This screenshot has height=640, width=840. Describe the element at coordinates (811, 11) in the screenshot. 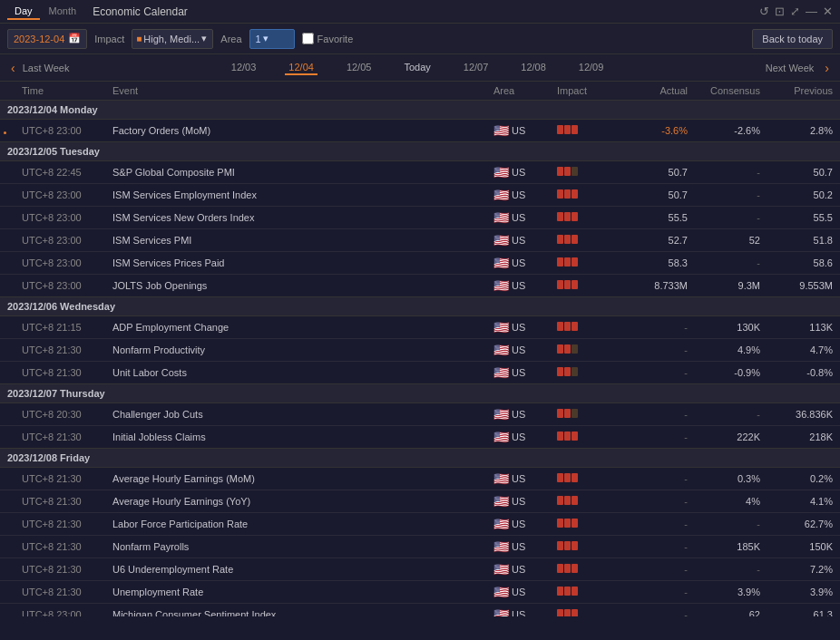

I see `minimize-icon: —` at that location.